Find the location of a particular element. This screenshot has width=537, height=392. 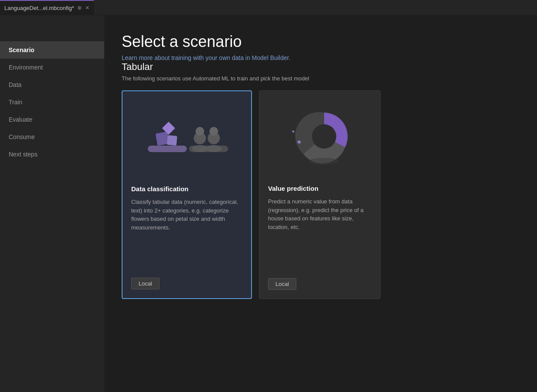

value-prediction-icon is located at coordinates (320, 139).